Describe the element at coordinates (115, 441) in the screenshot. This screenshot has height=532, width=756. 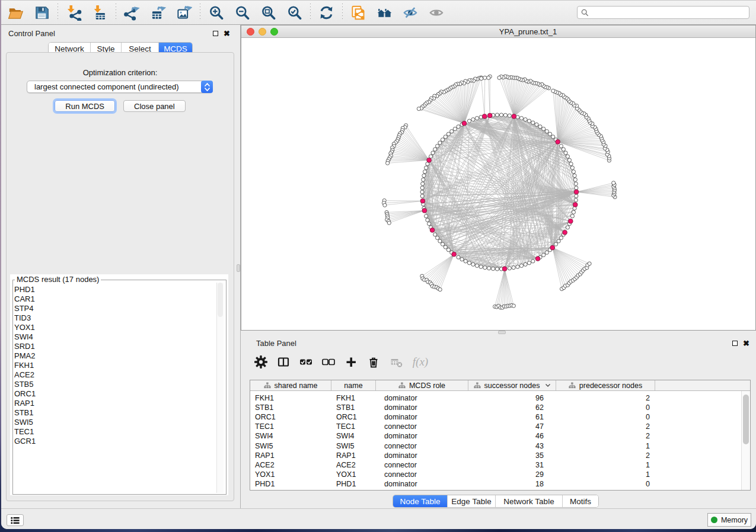
I see `mcds-result-item: GCR1` at that location.